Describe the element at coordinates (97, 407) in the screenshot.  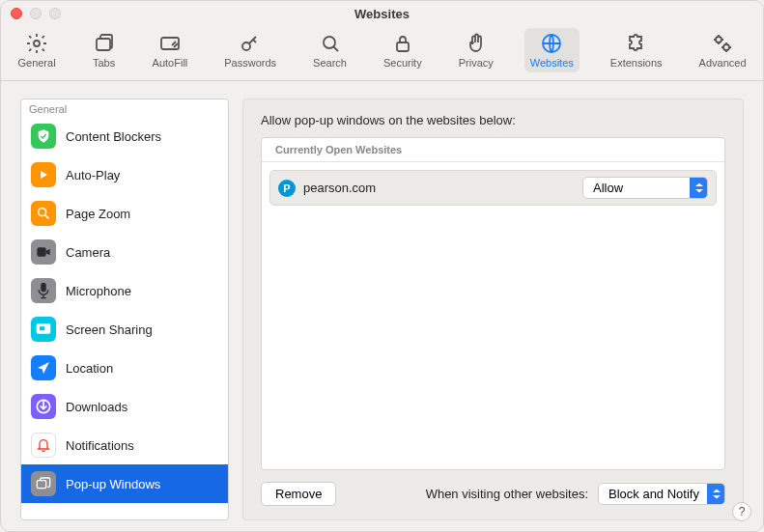
I see `sidebar-item-label: Downloads` at that location.